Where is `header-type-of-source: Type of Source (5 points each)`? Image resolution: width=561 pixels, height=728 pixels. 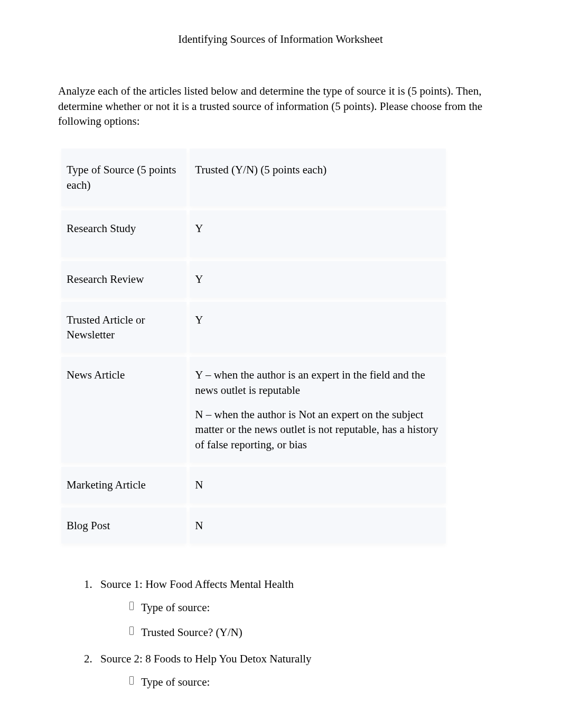
header-type-of-source: Type of Source (5 points each) is located at coordinates (124, 178).